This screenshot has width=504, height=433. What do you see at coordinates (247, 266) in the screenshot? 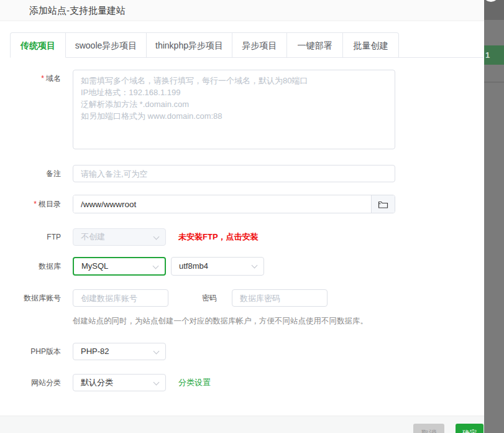
I see `database-row: 数据库 MySQL utf8mb4` at bounding box center [247, 266].